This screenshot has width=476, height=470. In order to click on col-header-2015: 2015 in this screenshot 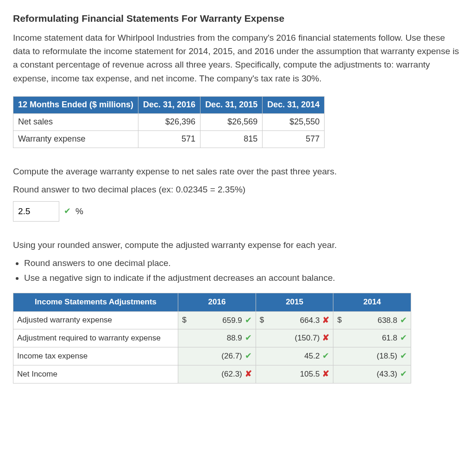, I will do `click(294, 303)`.